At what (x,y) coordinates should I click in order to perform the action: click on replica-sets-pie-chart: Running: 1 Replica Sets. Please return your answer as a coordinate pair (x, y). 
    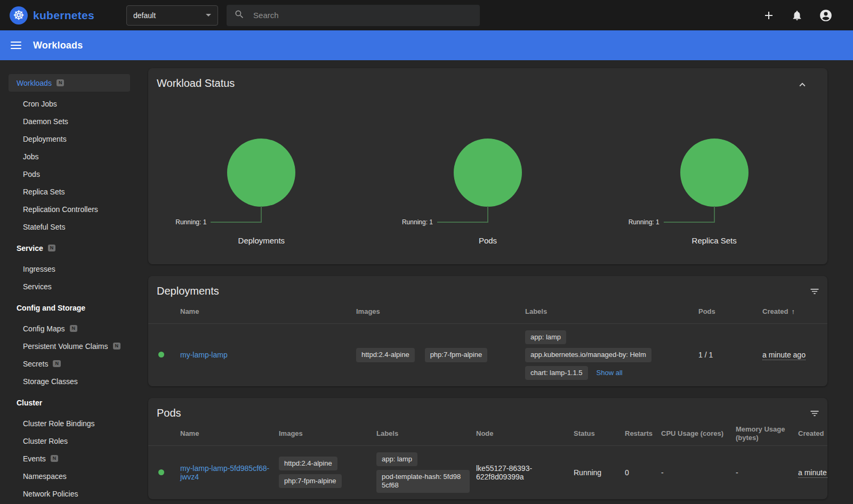
    Looking at the image, I should click on (714, 192).